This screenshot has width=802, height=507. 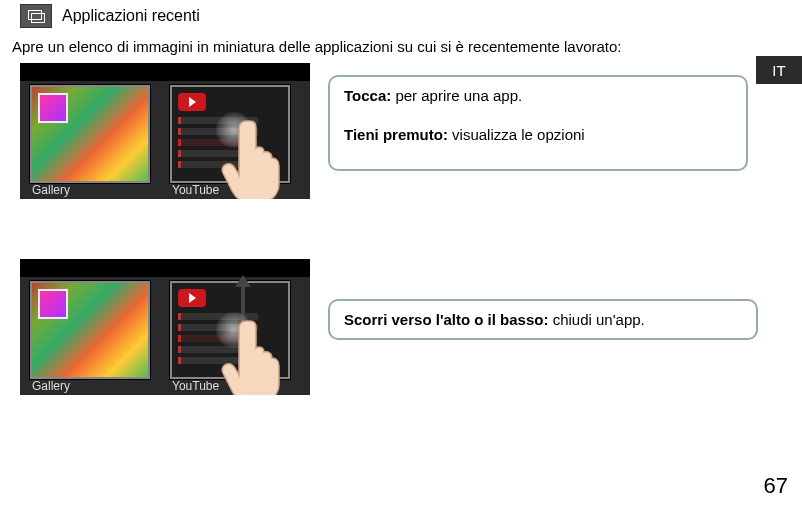 I want to click on tap-label: Tocca:, so click(x=368, y=96).